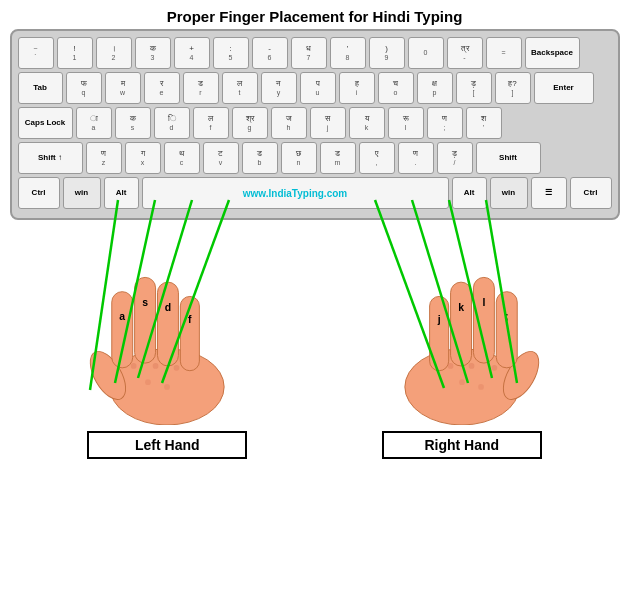 This screenshot has height=594, width=629. I want to click on key-j: सj, so click(328, 123).